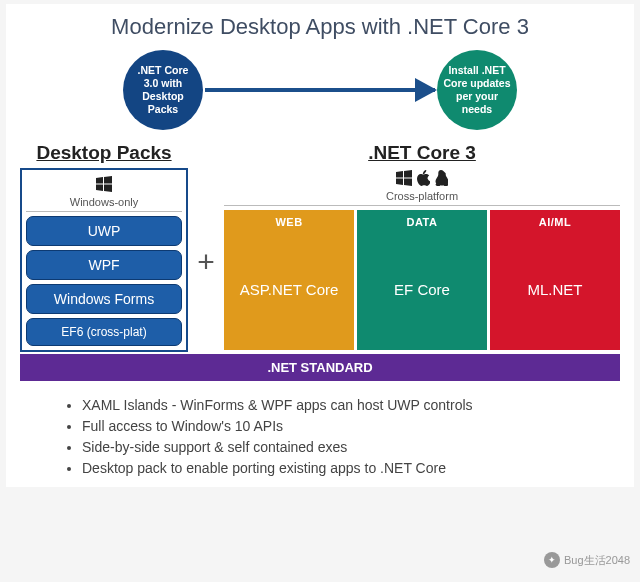 This screenshot has width=640, height=582. What do you see at coordinates (554, 289) in the screenshot?
I see `card-ai-label: ML.NET` at bounding box center [554, 289].